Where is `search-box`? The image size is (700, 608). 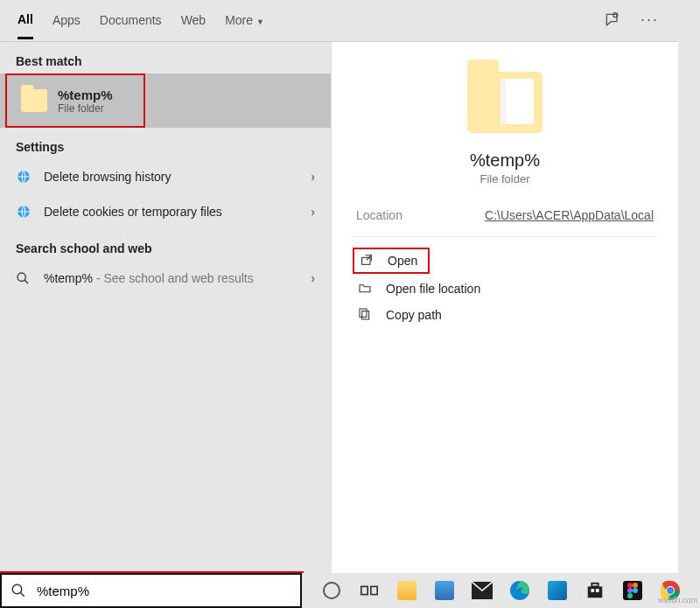
search-box is located at coordinates (150, 591).